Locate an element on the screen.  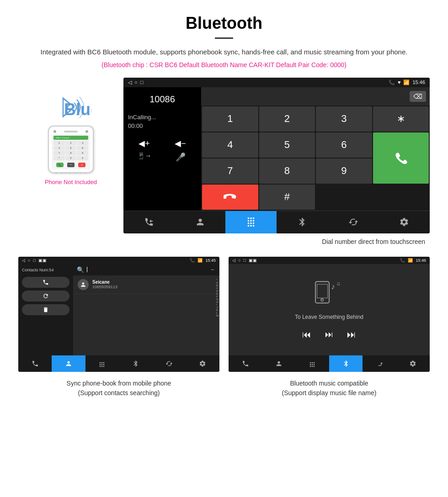
contacts-notif-icon: ▣▣ is located at coordinates (43, 260).